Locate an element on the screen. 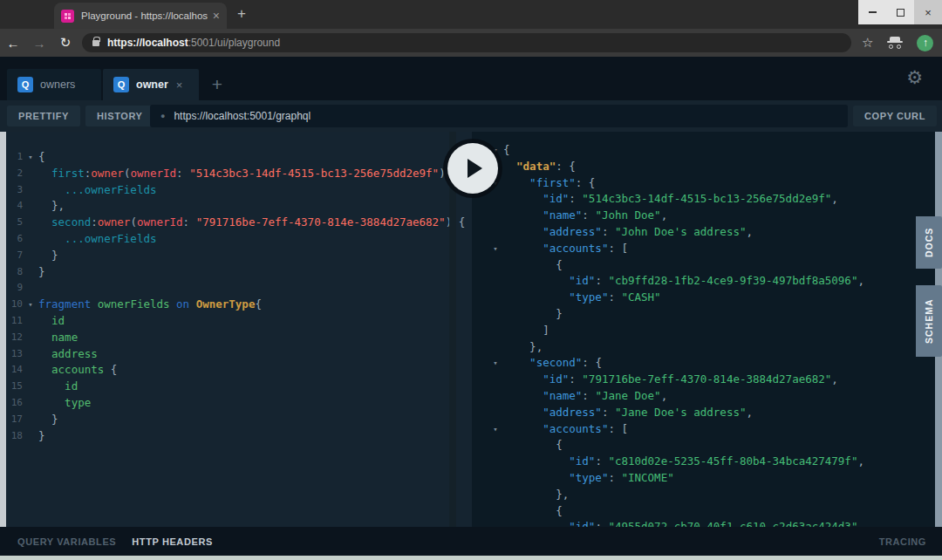 This screenshot has height=560, width=942. schema-side-tab: SCHEMA is located at coordinates (929, 321).